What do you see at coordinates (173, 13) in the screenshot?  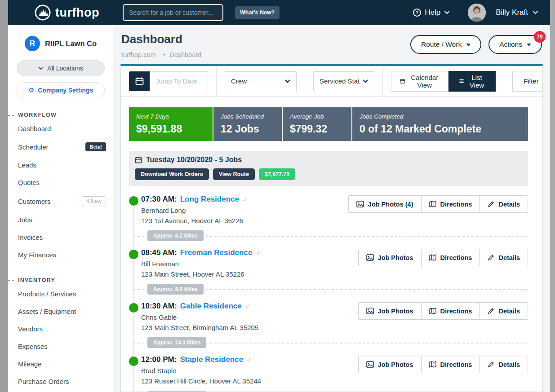 I see `search-input` at bounding box center [173, 13].